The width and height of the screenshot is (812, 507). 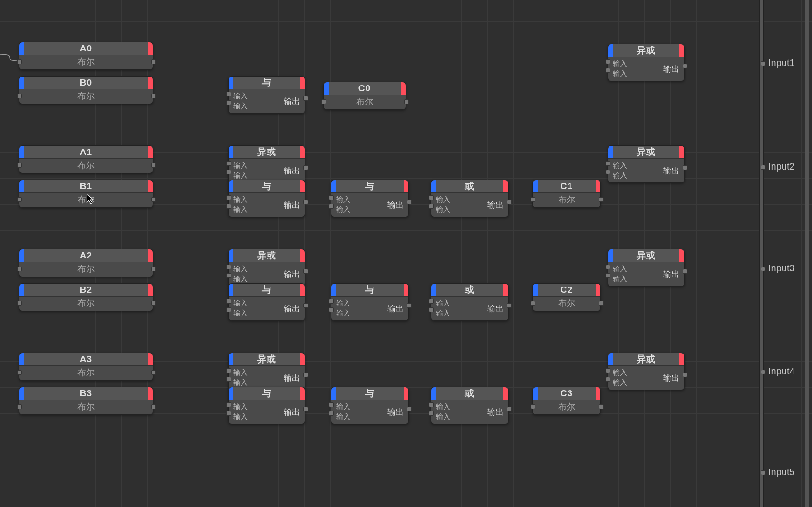 I want to click on node-XOR2: 异或输入输入输出, so click(x=267, y=268).